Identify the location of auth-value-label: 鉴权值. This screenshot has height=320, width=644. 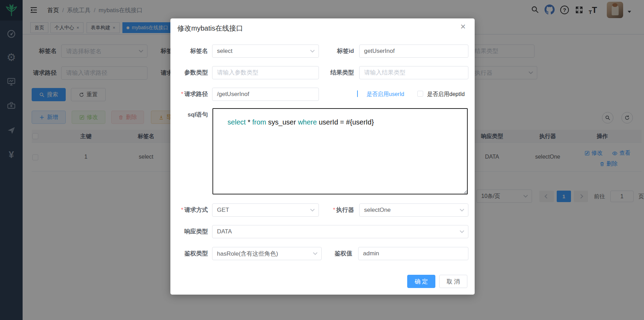
(333, 254).